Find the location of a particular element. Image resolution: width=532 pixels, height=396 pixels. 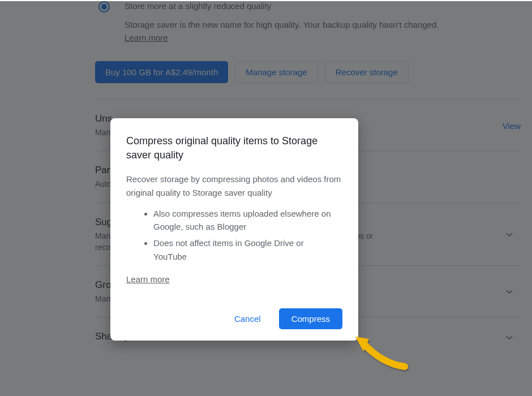

dialog-bullet-item: Does not affect items in Google Drive or… is located at coordinates (248, 250).